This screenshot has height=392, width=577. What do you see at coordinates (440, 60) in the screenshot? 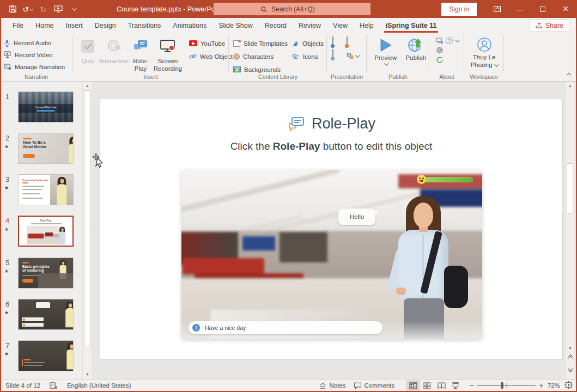
I see `refresh-icon` at bounding box center [440, 60].